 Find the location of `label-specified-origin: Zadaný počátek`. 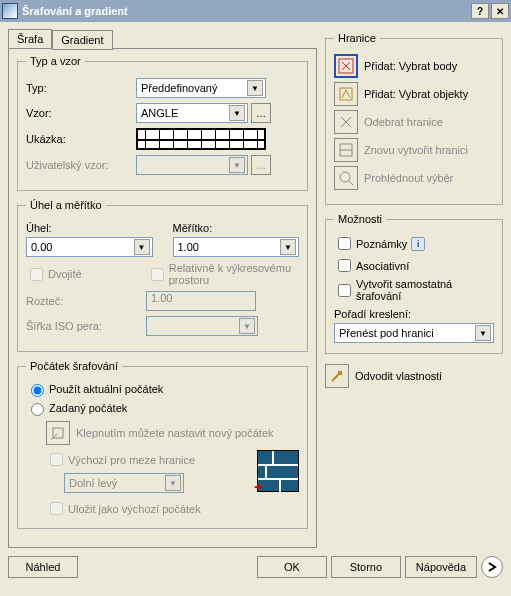

label-specified-origin: Zadaný počátek is located at coordinates (88, 408).